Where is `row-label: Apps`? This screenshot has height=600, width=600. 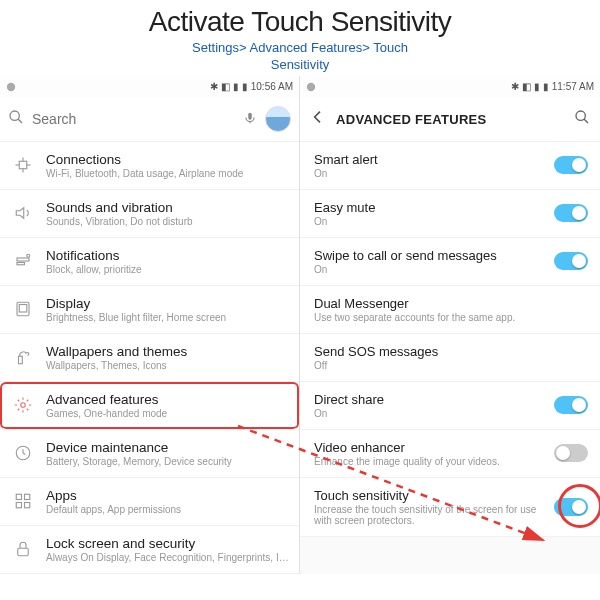
row-label: Apps is located at coordinates (168, 496).